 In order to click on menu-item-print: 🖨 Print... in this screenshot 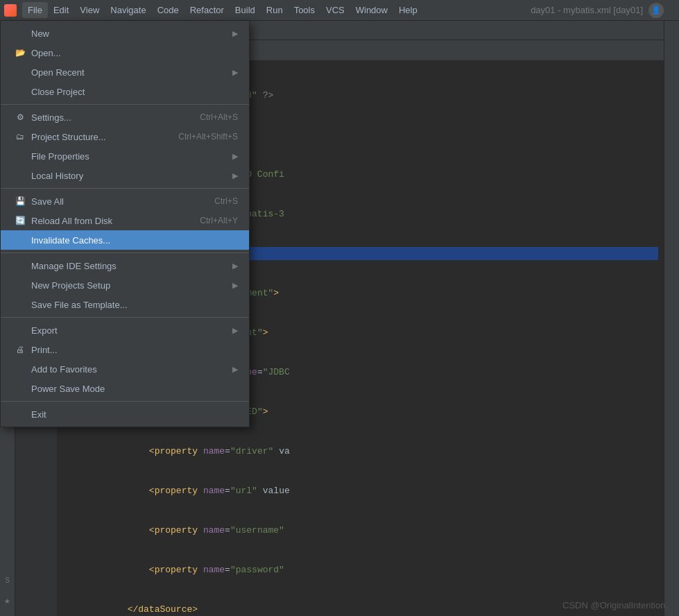, I will do `click(125, 350)`.